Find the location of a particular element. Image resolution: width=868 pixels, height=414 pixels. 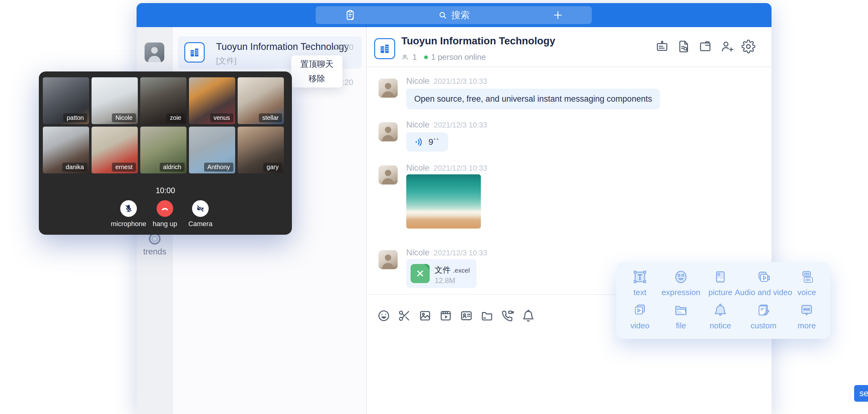

participant-tile: Nicole is located at coordinates (115, 101).